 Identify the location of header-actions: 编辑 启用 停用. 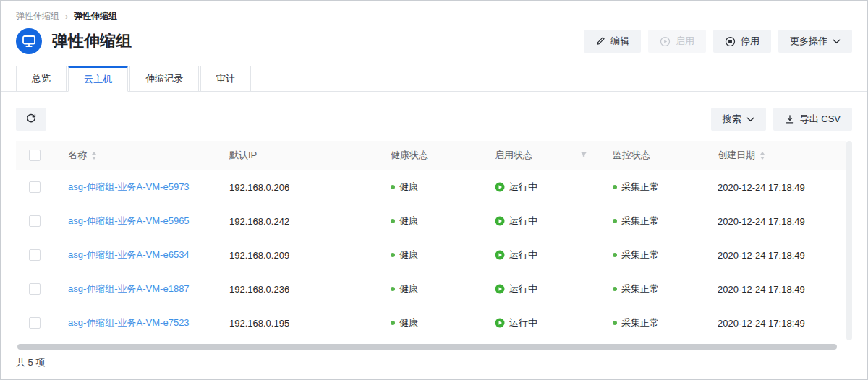
(718, 41).